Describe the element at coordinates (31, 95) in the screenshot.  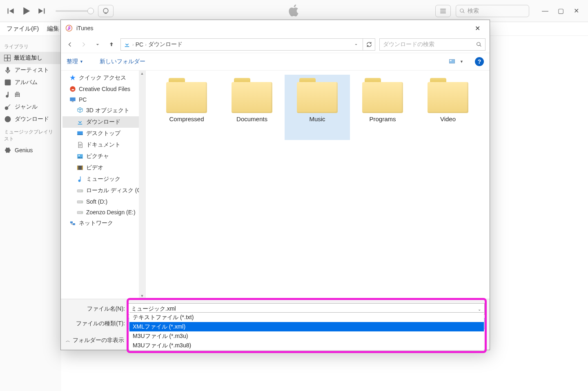
I see `sidebar-item-songs: 曲` at that location.